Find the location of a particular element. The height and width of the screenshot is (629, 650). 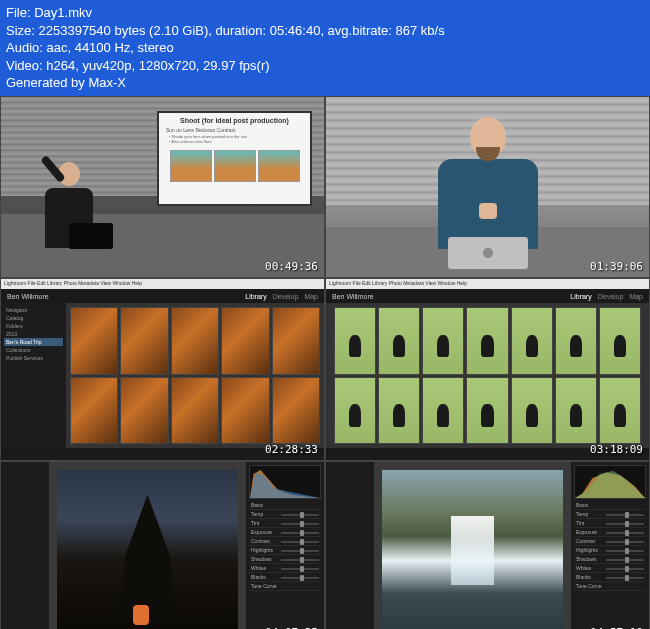

thumbnail-2: 01:39:06 is located at coordinates (488, 188).